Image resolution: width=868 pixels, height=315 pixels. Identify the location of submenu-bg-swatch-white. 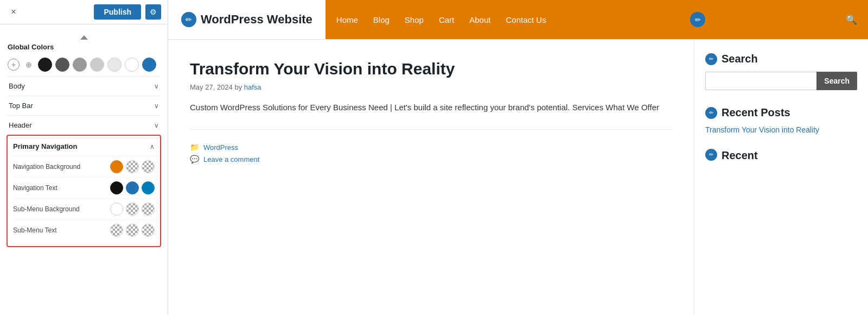
(117, 209).